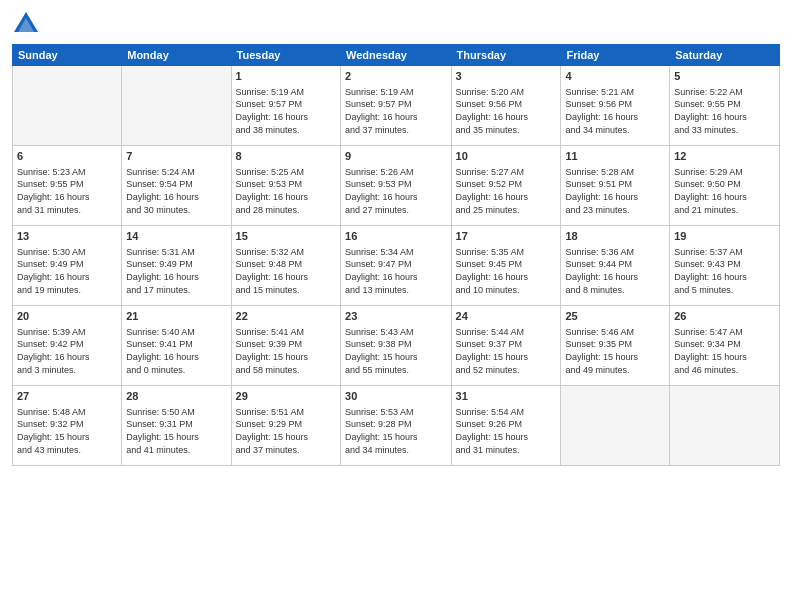 The height and width of the screenshot is (612, 792). What do you see at coordinates (396, 271) in the screenshot?
I see `day-info: Sunrise: 5:34 AM Sunset: 9:47 PM Dayligh…` at bounding box center [396, 271].